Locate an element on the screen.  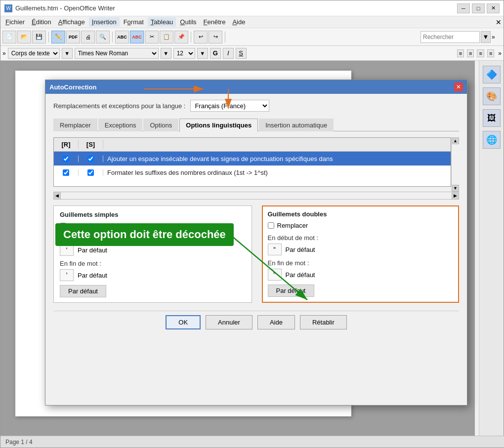
guill-doubles-remplacer-checkbox is located at coordinates (271, 225).